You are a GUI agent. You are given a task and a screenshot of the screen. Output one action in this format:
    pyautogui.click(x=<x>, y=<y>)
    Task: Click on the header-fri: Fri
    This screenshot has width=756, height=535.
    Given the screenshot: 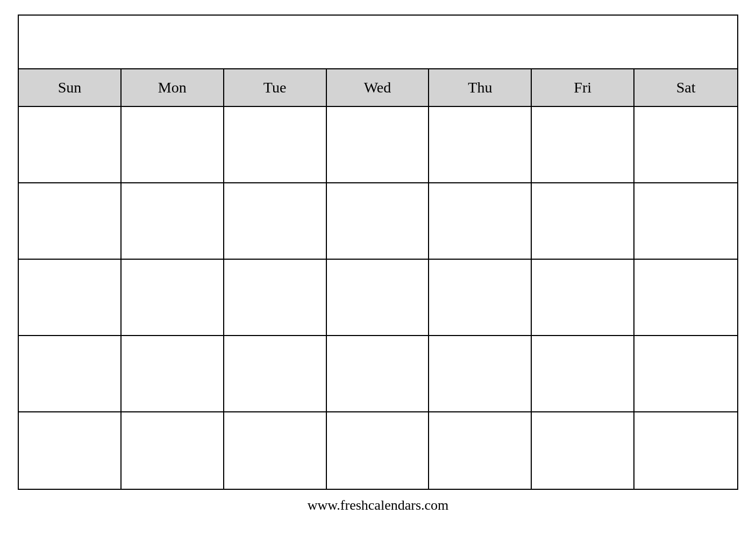 What is the action you would take?
    pyautogui.click(x=583, y=88)
    